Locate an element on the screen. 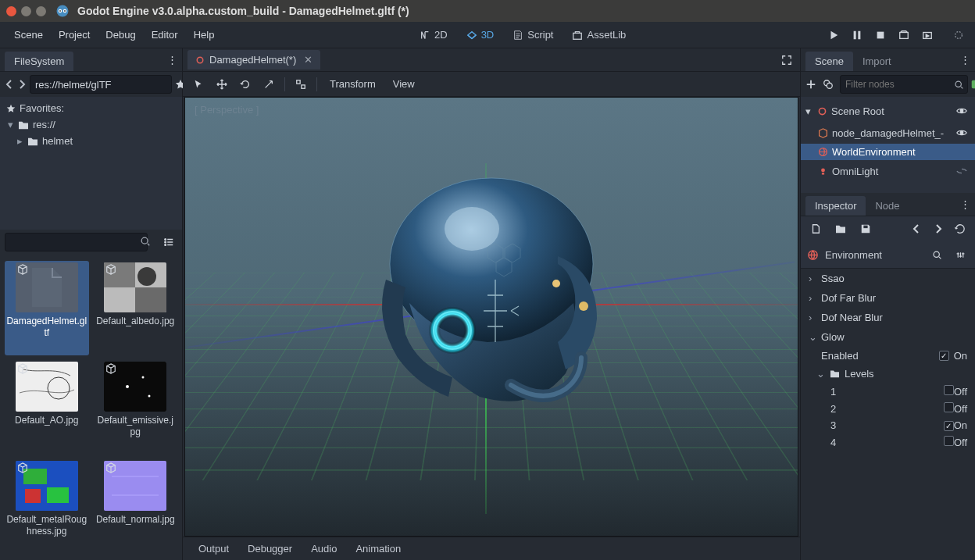 Image resolution: width=975 pixels, height=560 pixels. inspector-section: ›Ssao is located at coordinates (888, 278).